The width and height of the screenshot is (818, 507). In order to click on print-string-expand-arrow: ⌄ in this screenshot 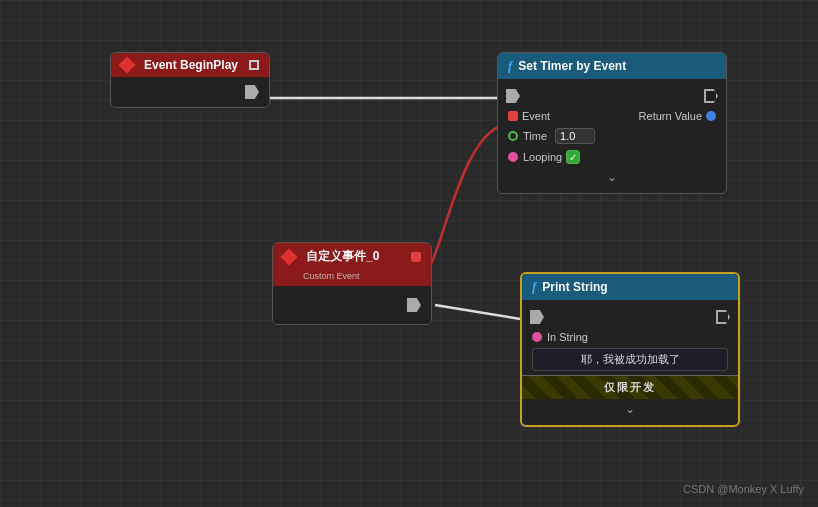, I will do `click(630, 409)`.